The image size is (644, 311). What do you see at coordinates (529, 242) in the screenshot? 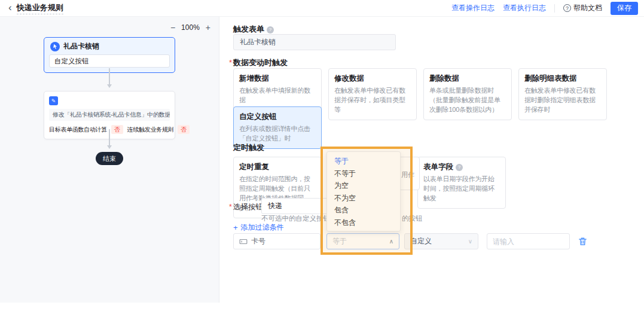
I see `filter-value-input` at bounding box center [529, 242].